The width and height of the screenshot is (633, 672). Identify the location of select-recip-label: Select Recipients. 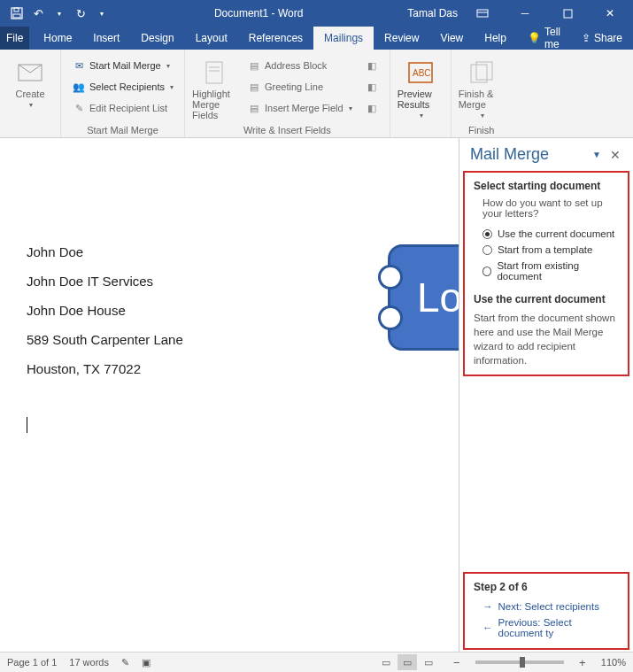
(127, 87).